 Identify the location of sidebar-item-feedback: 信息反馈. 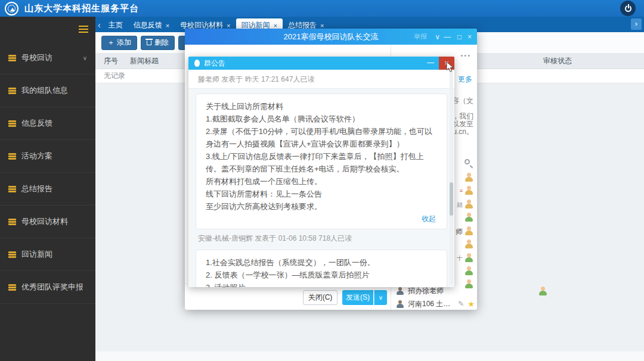
(48, 124).